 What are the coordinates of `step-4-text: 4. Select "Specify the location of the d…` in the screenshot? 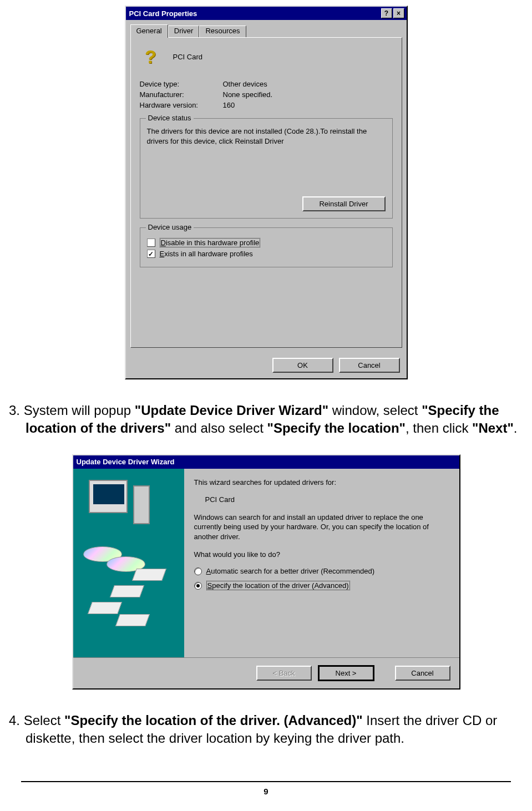 It's located at (266, 730).